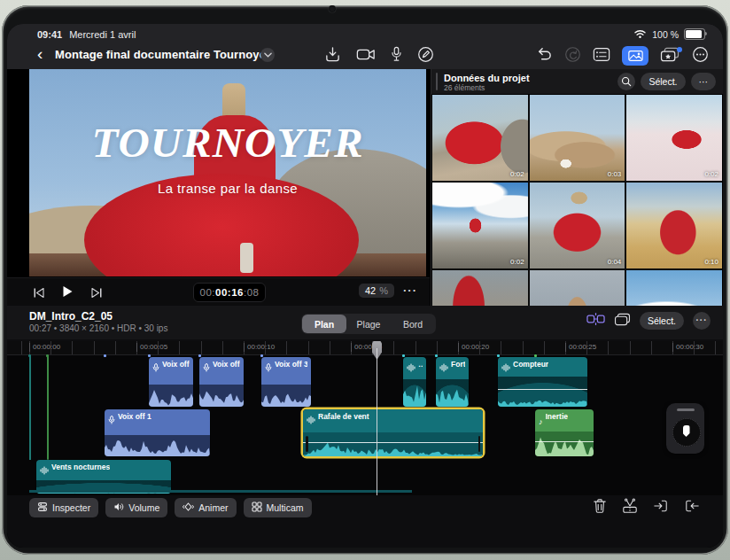  What do you see at coordinates (695, 34) in the screenshot?
I see `battery-icon` at bounding box center [695, 34].